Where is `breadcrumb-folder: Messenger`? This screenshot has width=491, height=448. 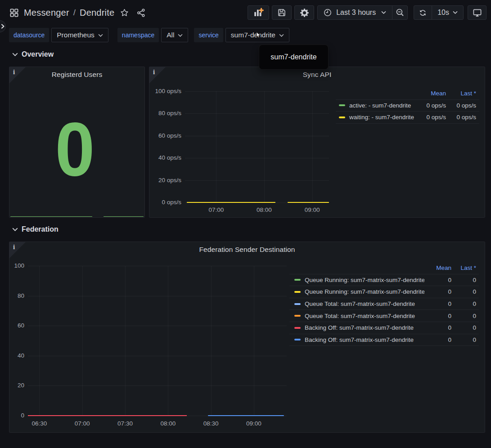
breadcrumb-folder: Messenger is located at coordinates (47, 13).